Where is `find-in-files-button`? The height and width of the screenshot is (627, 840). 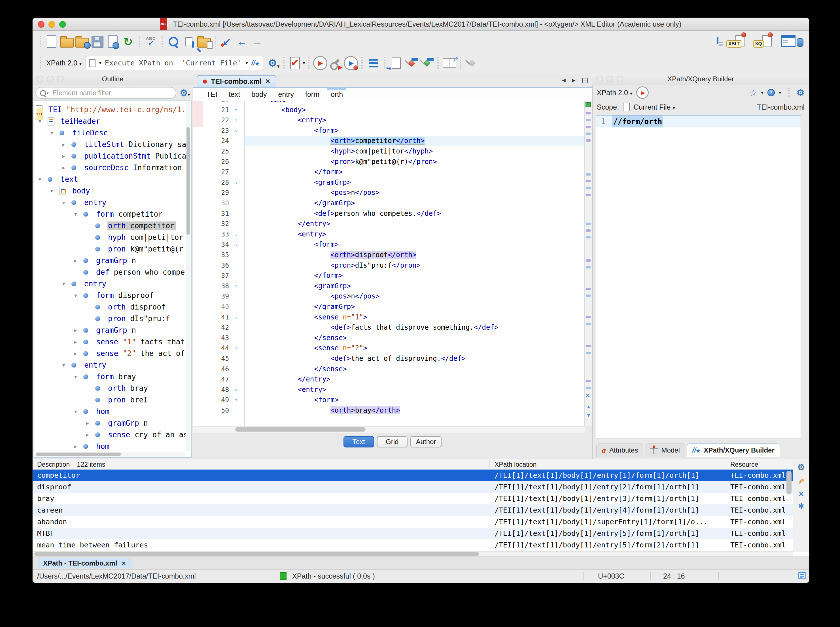
find-in-files-button is located at coordinates (189, 42).